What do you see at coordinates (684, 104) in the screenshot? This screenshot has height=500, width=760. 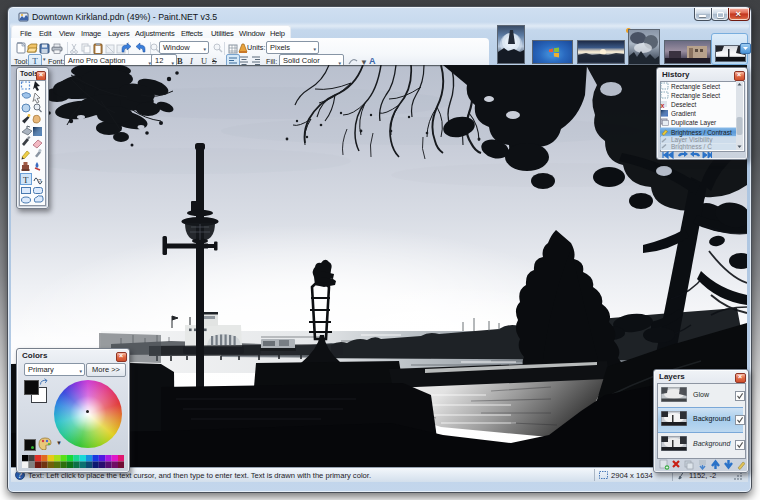 I see `svg-text: Deselect` at bounding box center [684, 104].